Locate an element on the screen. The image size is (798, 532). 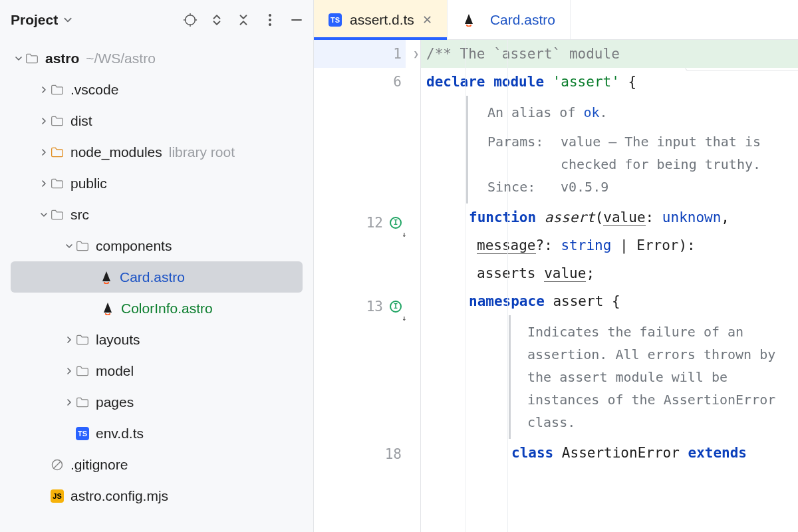
tree-item-label: pages is located at coordinates (114, 402).